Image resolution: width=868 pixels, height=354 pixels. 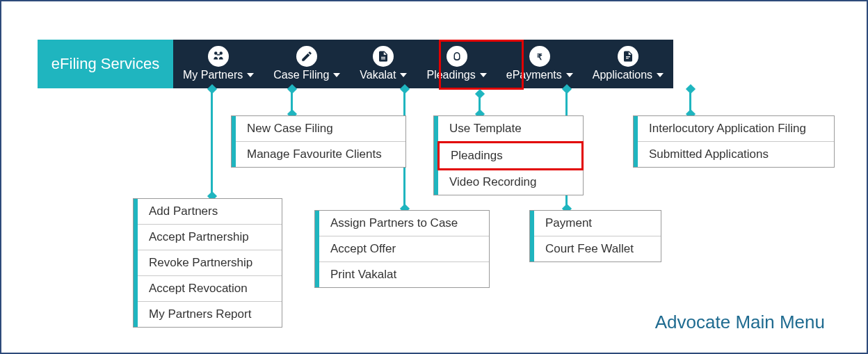 What do you see at coordinates (740, 323) in the screenshot?
I see `diagram-caption: Advocate Main Menu` at bounding box center [740, 323].